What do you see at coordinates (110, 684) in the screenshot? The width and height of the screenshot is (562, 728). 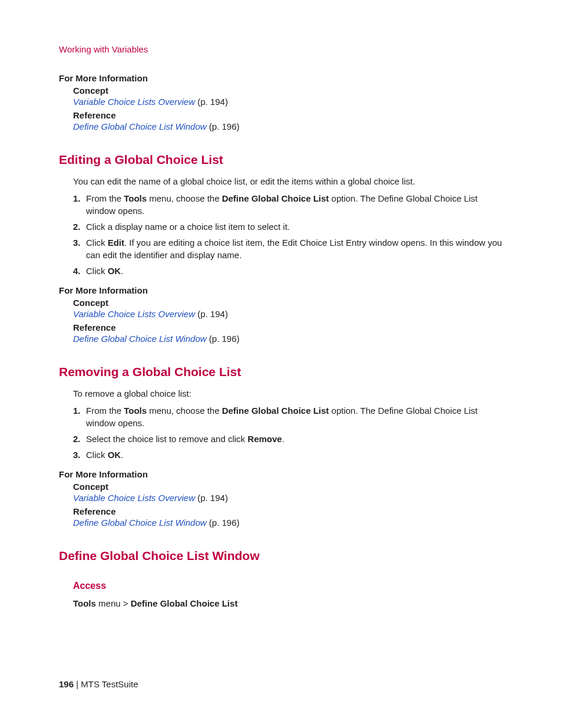 I see `product-name: MTS TestSuite` at bounding box center [110, 684].